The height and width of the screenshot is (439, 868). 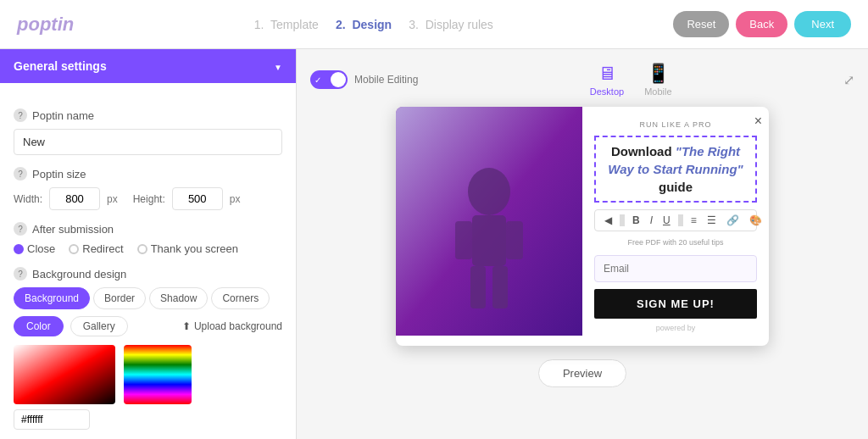 I want to click on upload-background-button: ⬆ Upload background, so click(x=232, y=326).